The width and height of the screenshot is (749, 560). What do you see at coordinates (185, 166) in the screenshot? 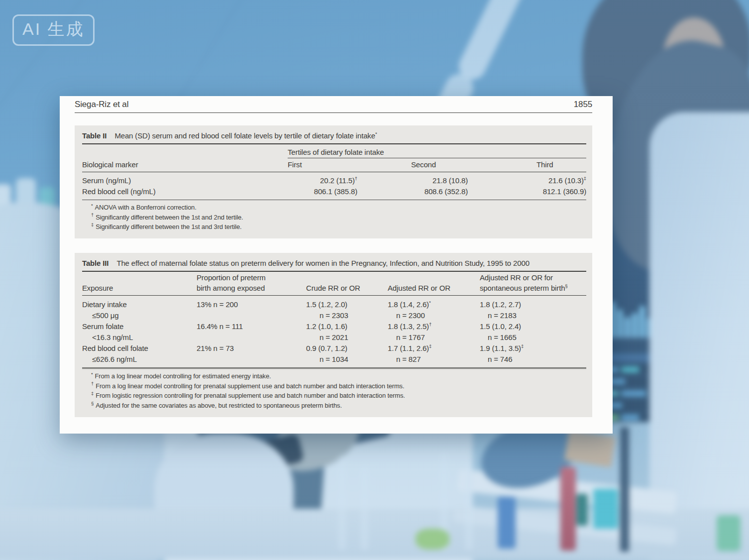
I see `column-header: Biological marker` at bounding box center [185, 166].